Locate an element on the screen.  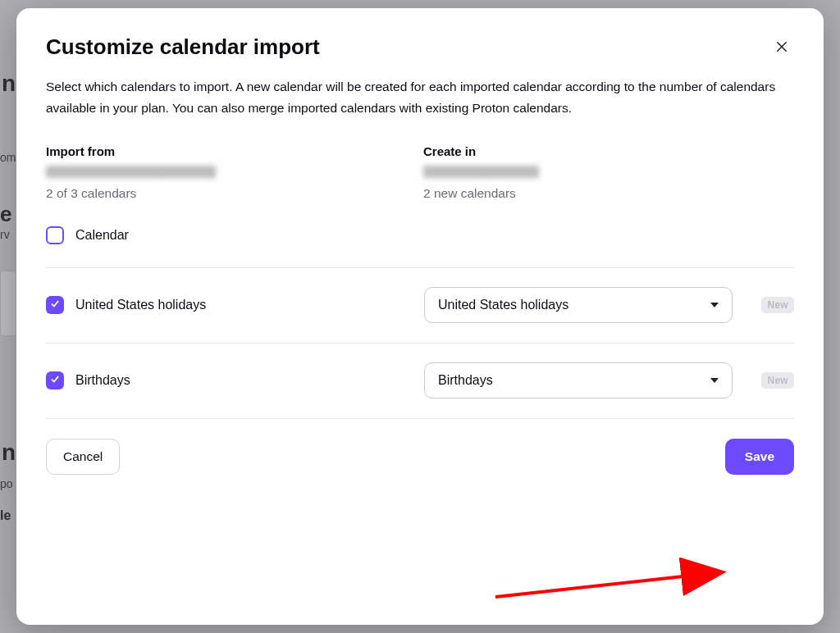
calendar-row: Birthdays Birthdays New is located at coordinates (420, 381).